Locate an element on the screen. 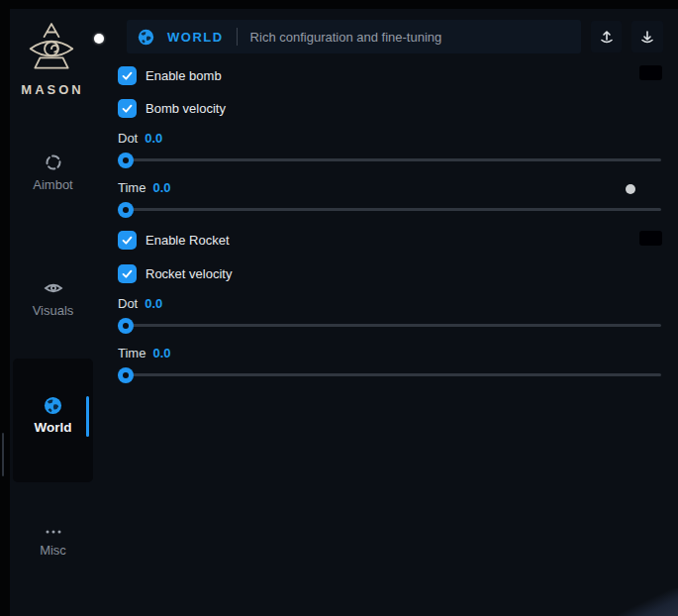 The height and width of the screenshot is (616, 678). sidebar-item-label: Misc is located at coordinates (53, 551).